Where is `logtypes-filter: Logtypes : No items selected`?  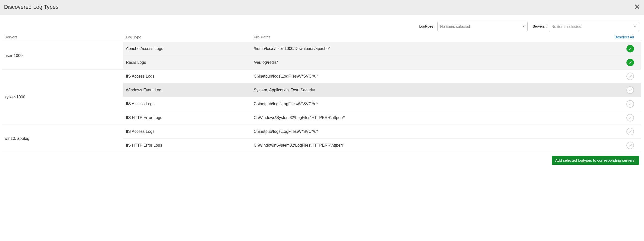 logtypes-filter: Logtypes : No items selected is located at coordinates (473, 26).